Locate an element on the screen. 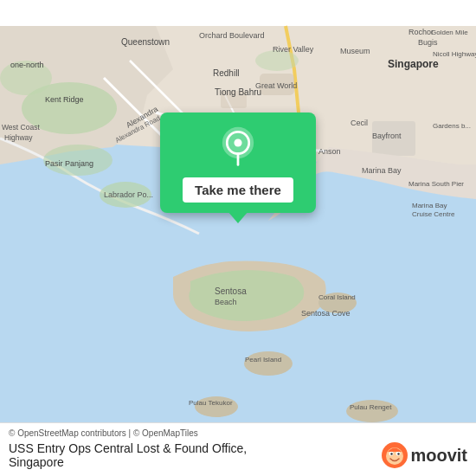  location-popup-card: Take me there is located at coordinates (238, 163).